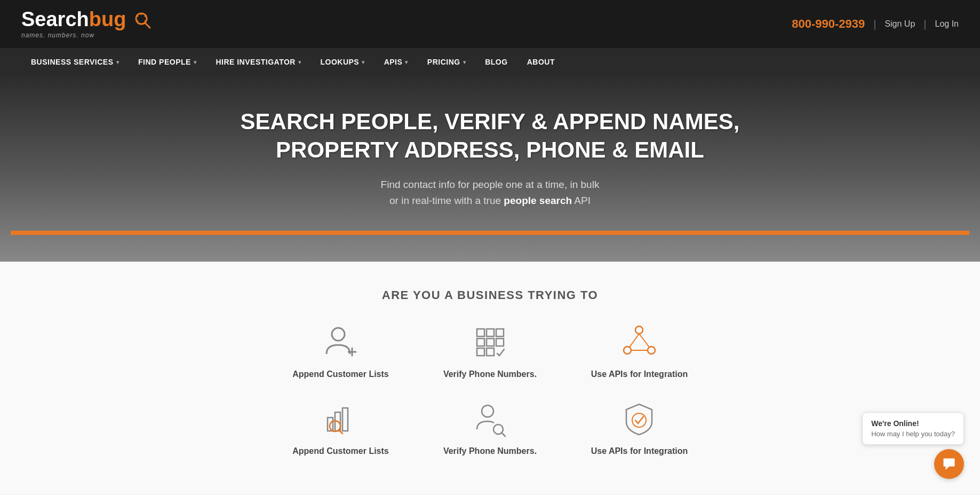  What do you see at coordinates (640, 428) in the screenshot?
I see `card-shield-check: Use APIs for Integration` at bounding box center [640, 428].